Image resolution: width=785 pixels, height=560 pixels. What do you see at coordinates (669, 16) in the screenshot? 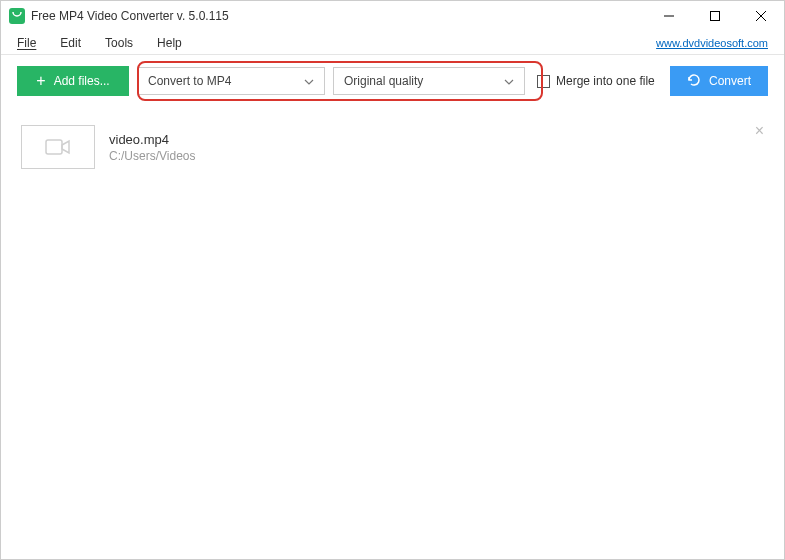
I see `minimize-button` at bounding box center [669, 16].